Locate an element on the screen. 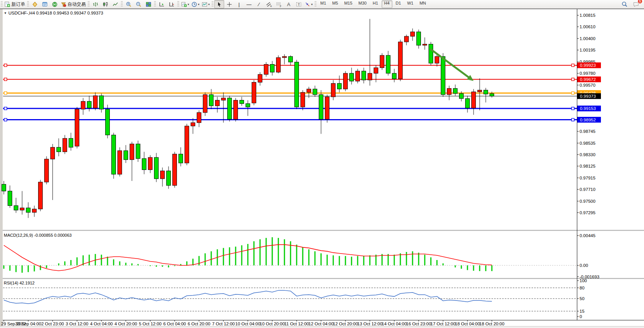 Image resolution: width=644 pixels, height=328 pixels. svg-text: 80 is located at coordinates (582, 288).